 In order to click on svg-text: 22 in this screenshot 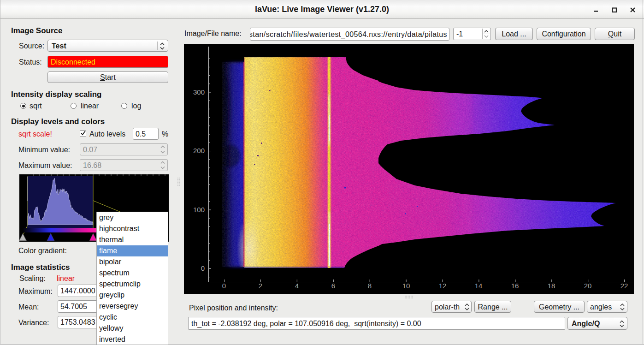, I will do `click(624, 286)`.